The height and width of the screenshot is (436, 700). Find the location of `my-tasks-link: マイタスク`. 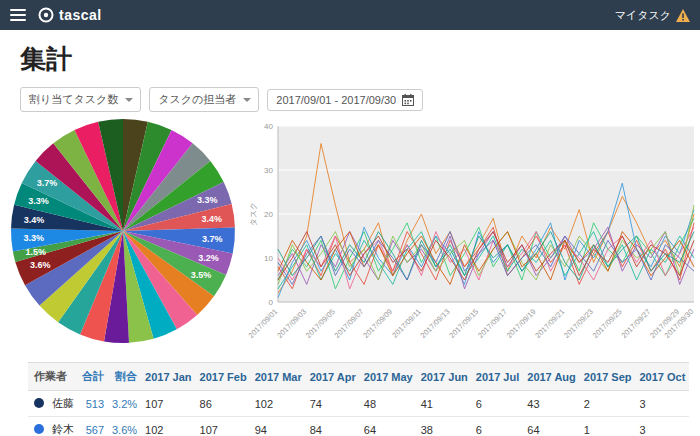

my-tasks-link: マイタスク is located at coordinates (652, 16).